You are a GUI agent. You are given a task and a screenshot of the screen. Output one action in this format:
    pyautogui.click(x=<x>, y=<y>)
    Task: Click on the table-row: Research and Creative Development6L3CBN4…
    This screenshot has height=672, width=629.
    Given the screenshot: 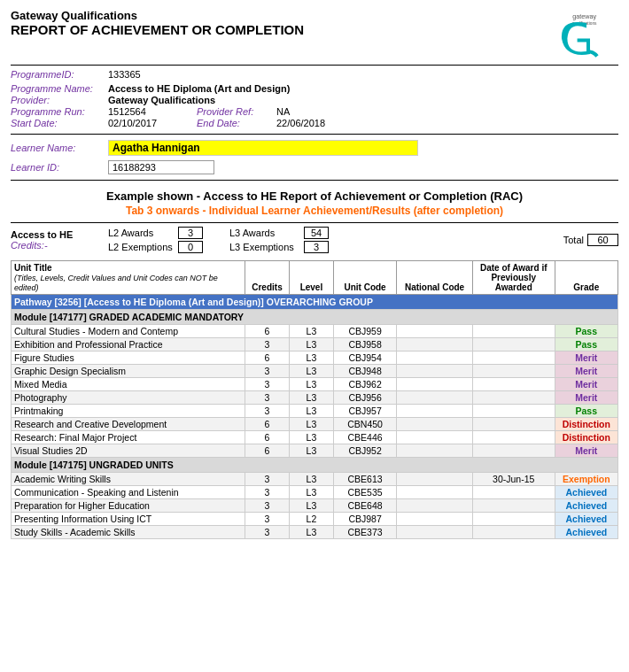 What is the action you would take?
    pyautogui.click(x=315, y=425)
    